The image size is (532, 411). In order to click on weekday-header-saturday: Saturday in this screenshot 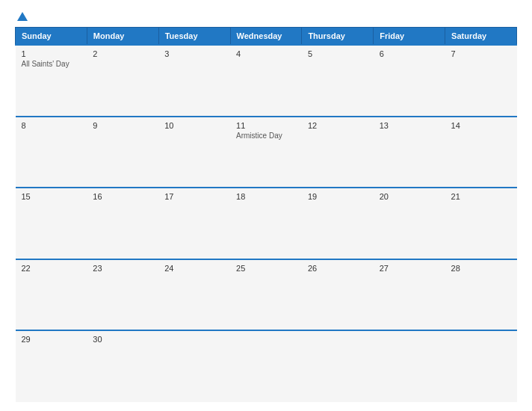, I will do `click(481, 37)`.